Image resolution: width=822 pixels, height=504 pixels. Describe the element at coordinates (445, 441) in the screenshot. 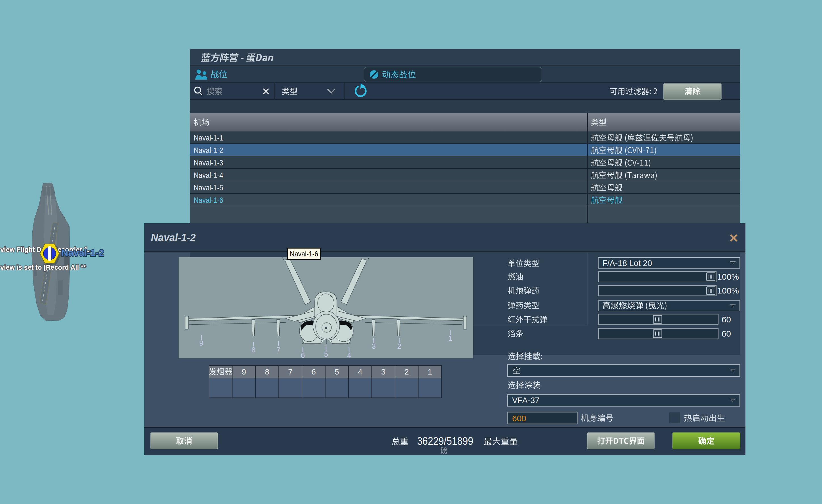

I see `svg-text: 36229/51899` at that location.